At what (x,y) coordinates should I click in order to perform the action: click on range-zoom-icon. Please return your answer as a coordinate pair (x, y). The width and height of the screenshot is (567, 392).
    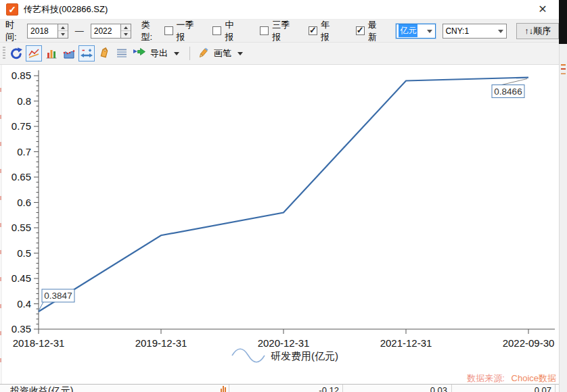
    Looking at the image, I should click on (87, 53).